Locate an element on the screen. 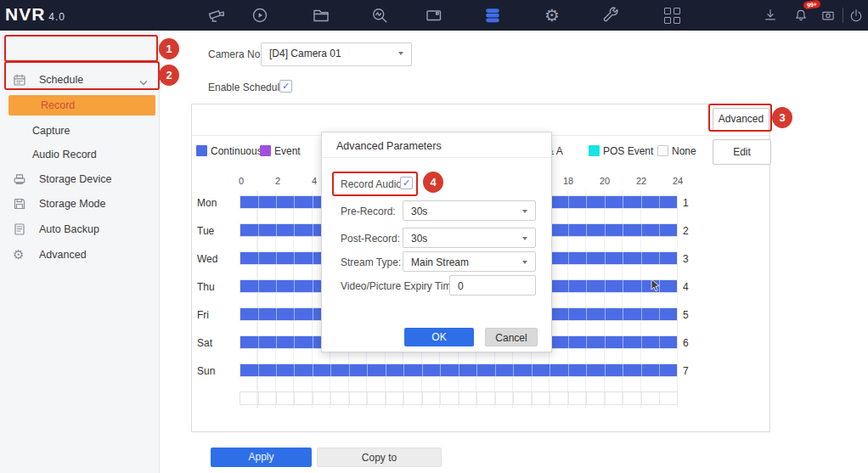  sidebar-item-label: Capture is located at coordinates (51, 131).